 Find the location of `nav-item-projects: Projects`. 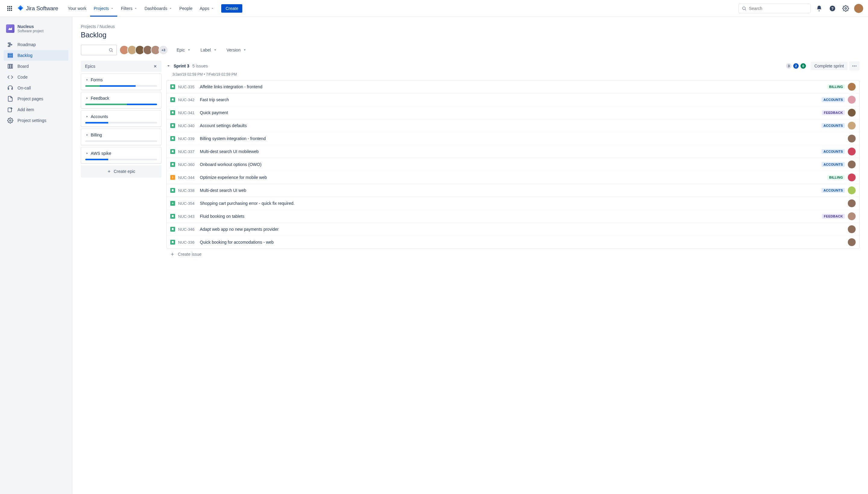

nav-item-projects: Projects is located at coordinates (104, 8).